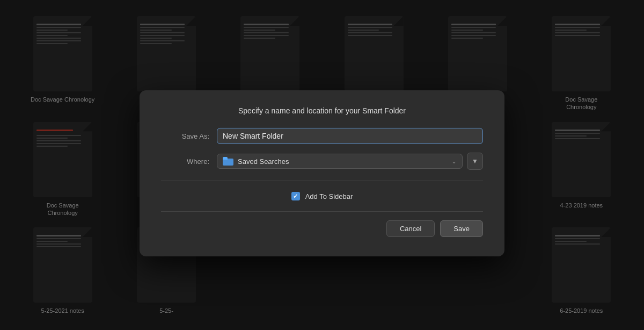  Describe the element at coordinates (340, 161) in the screenshot. I see `where-select: Saved Searches ⌄` at that location.